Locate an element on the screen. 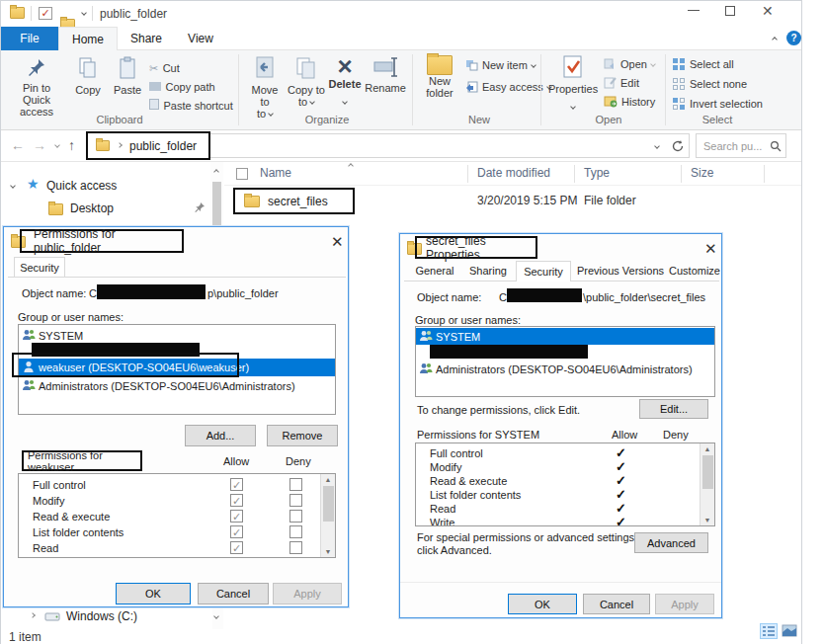  open-button: Open is located at coordinates (629, 63).